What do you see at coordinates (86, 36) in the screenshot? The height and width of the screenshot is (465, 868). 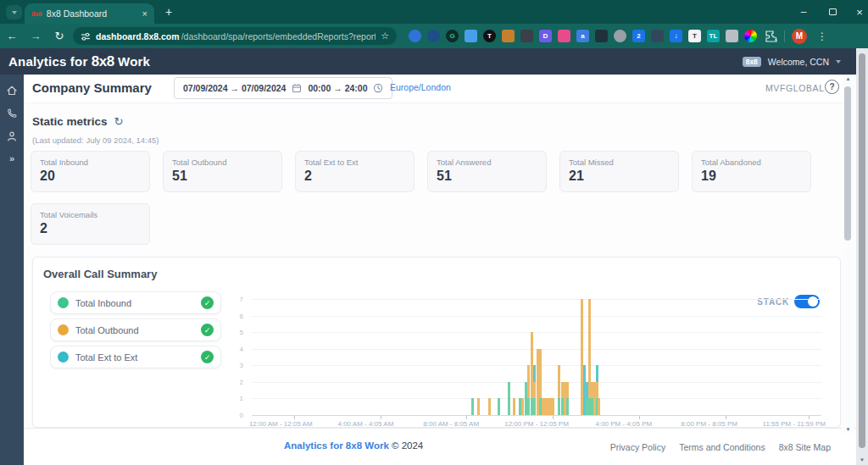 I see `site-settings-icon` at bounding box center [86, 36].